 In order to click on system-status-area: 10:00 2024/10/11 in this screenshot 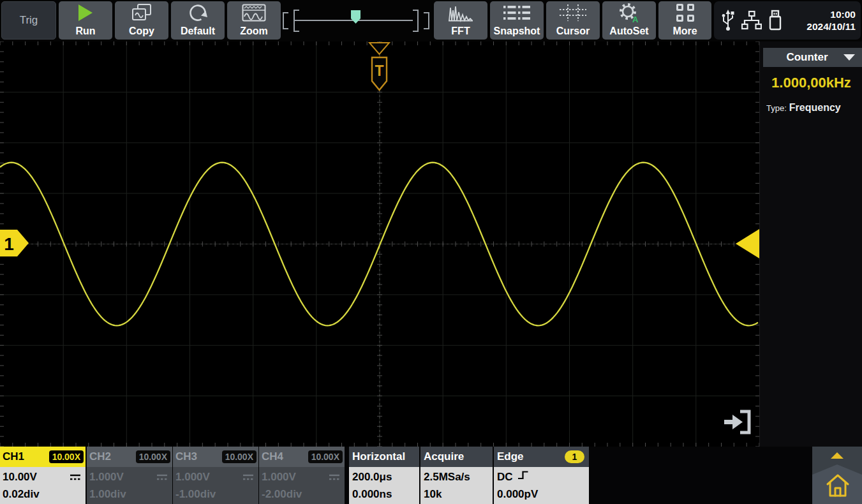, I will do `click(787, 20)`.